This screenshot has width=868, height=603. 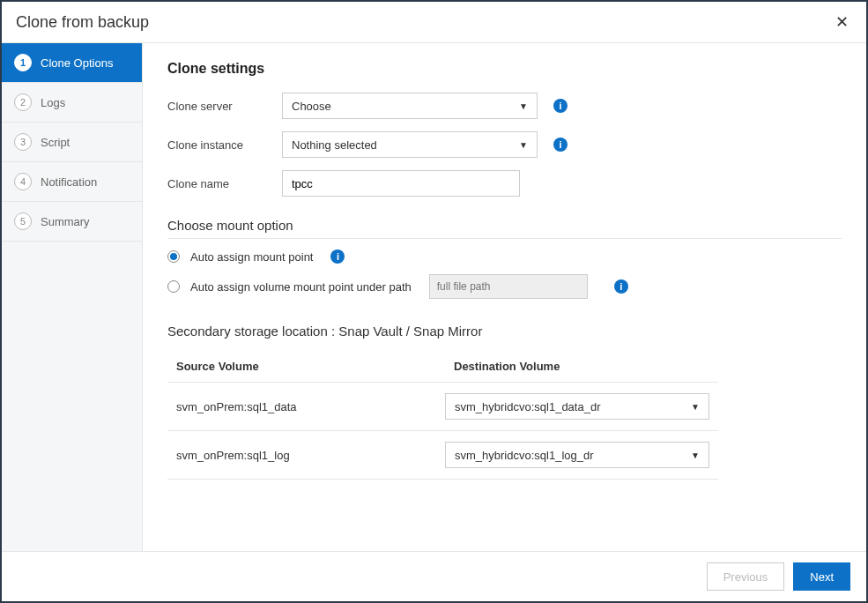 What do you see at coordinates (842, 22) in the screenshot?
I see `close-icon: ✕` at bounding box center [842, 22].